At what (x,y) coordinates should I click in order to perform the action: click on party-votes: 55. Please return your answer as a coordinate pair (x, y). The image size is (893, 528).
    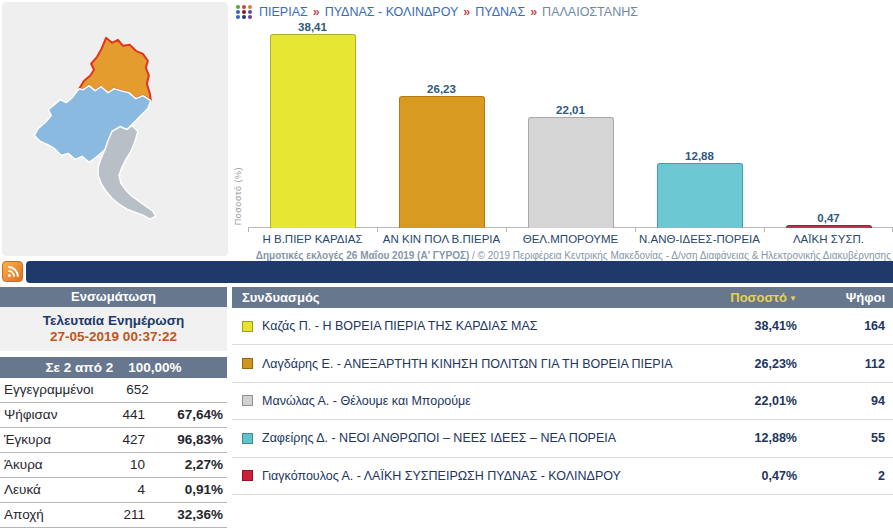
    Looking at the image, I should click on (841, 438).